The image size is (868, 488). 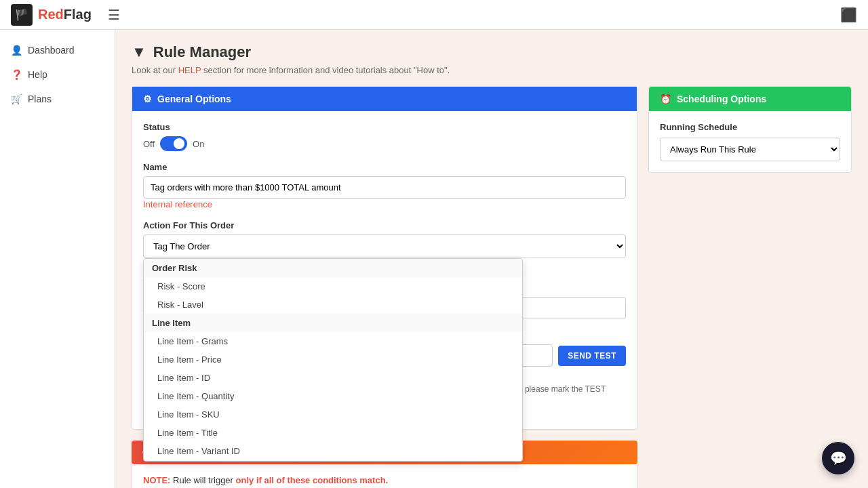 I want to click on page-title-text: Rule Manager, so click(x=202, y=52).